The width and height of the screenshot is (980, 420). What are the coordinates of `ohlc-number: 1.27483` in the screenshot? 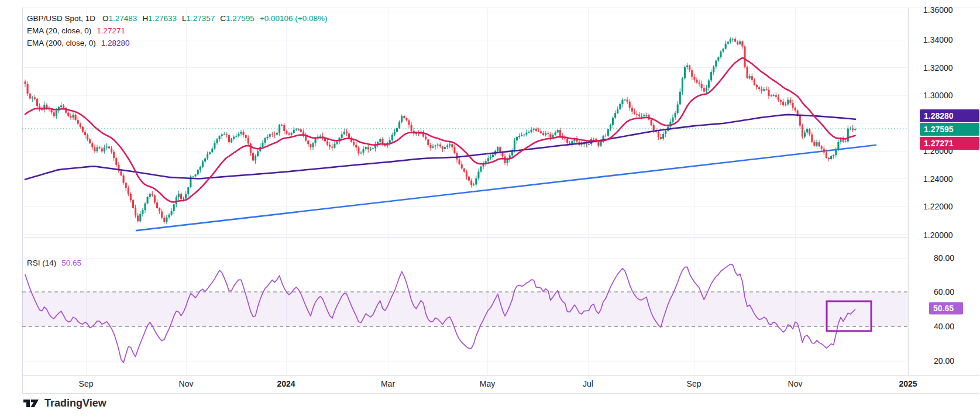 It's located at (123, 19).